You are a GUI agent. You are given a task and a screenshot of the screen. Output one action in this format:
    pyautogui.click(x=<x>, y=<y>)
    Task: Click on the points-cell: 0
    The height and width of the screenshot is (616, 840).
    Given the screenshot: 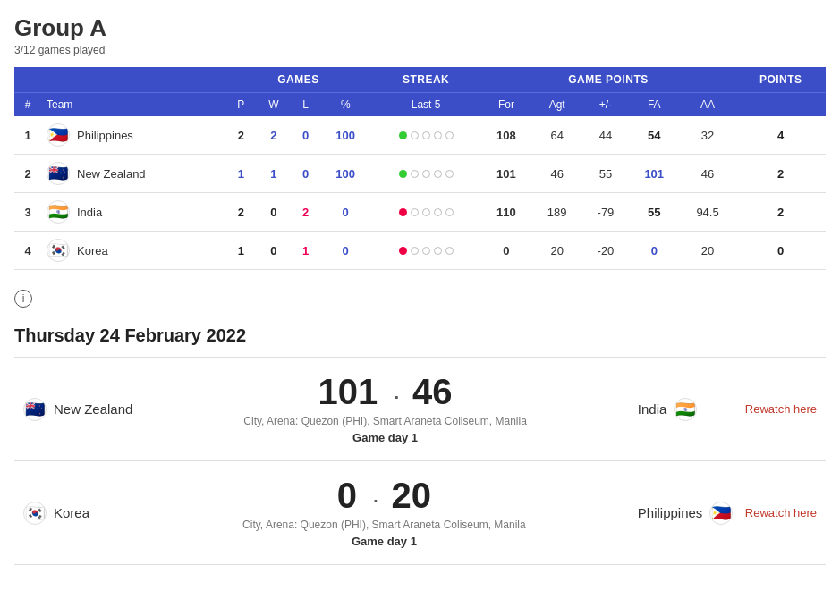 What is the action you would take?
    pyautogui.click(x=780, y=250)
    